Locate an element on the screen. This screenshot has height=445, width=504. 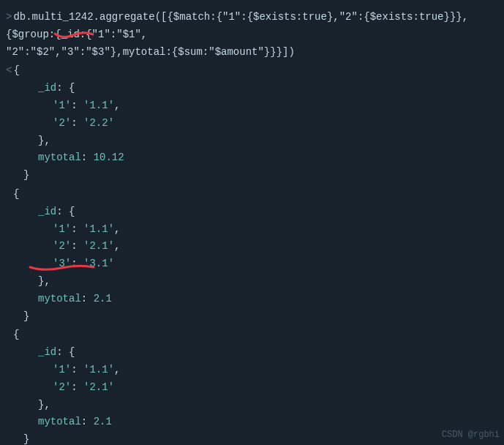
command-text-1: db.multi_1242.aggregate([{$match:{"1":{$… is located at coordinates (237, 26).